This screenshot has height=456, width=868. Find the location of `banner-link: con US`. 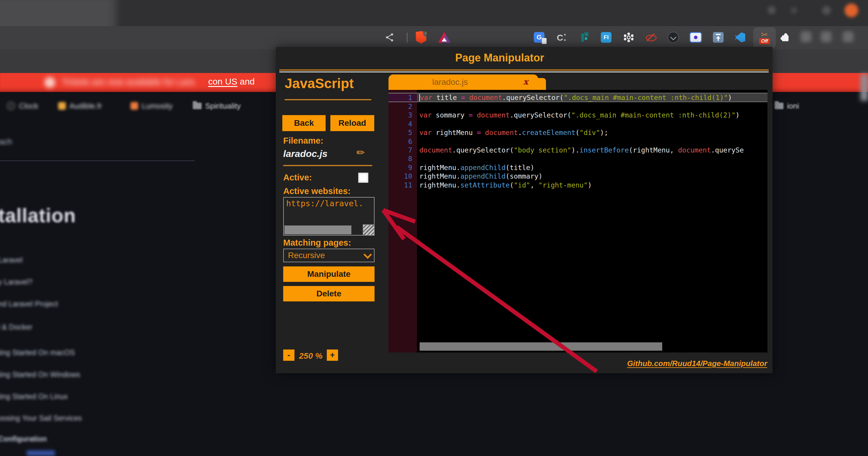

banner-link: con US is located at coordinates (223, 82).